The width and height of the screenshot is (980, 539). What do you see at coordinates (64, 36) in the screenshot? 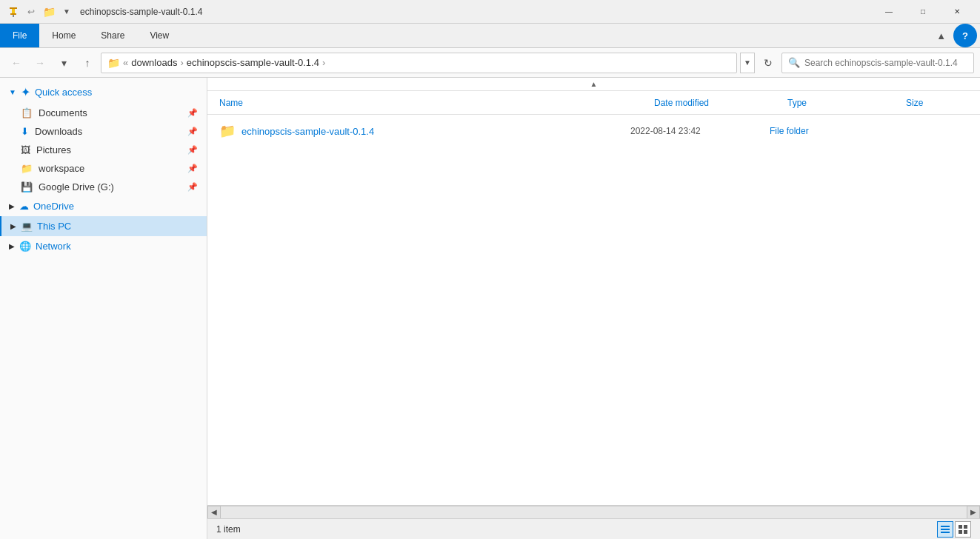
I see `tab-home: Home` at bounding box center [64, 36].